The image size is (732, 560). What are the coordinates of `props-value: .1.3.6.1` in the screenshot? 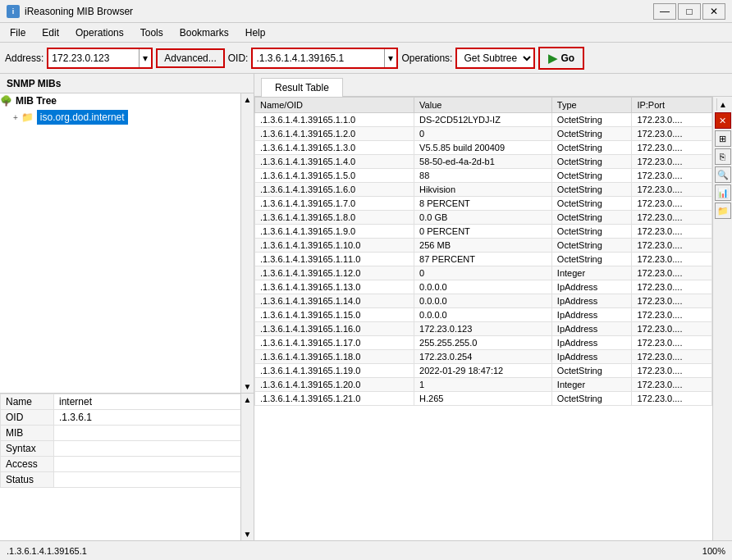 It's located at (154, 418).